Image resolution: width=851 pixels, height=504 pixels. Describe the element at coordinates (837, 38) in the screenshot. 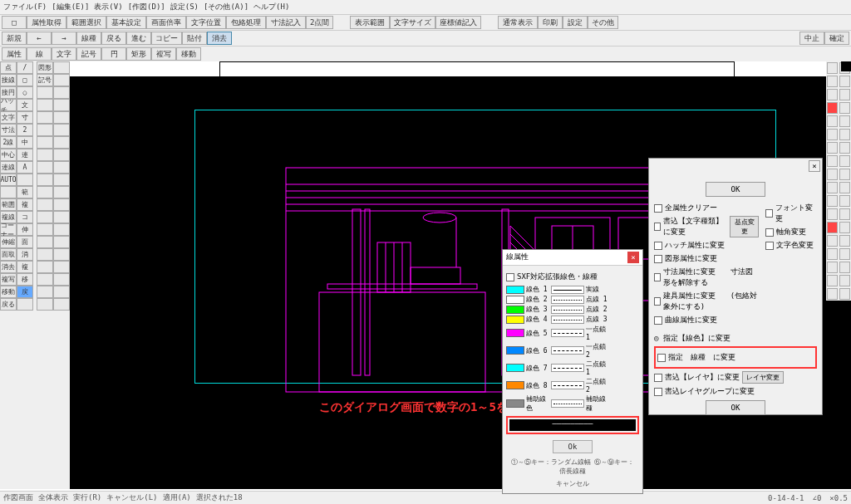

I see `tb2-r1: 確定` at that location.